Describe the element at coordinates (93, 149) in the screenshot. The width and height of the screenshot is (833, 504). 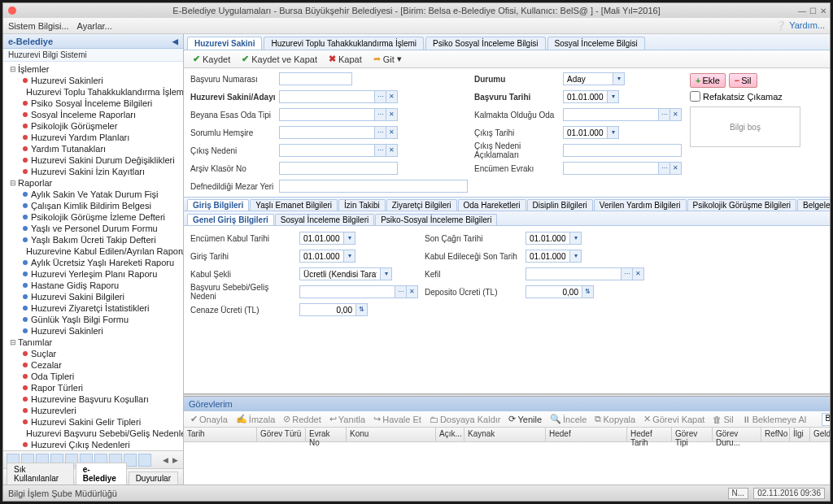
I see `tree-item: Yardım Tutanakları` at that location.